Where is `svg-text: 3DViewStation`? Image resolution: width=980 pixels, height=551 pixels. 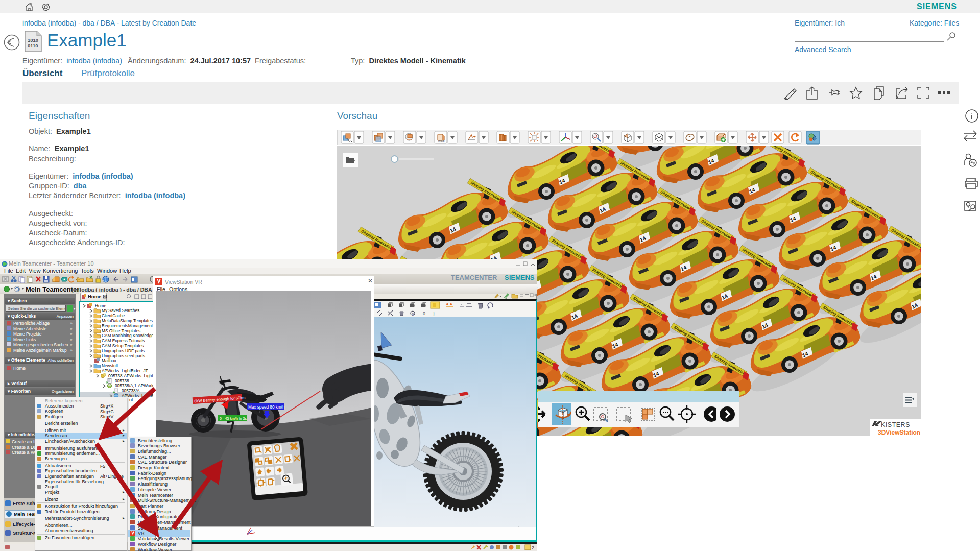 svg-text: 3DViewStation is located at coordinates (899, 433).